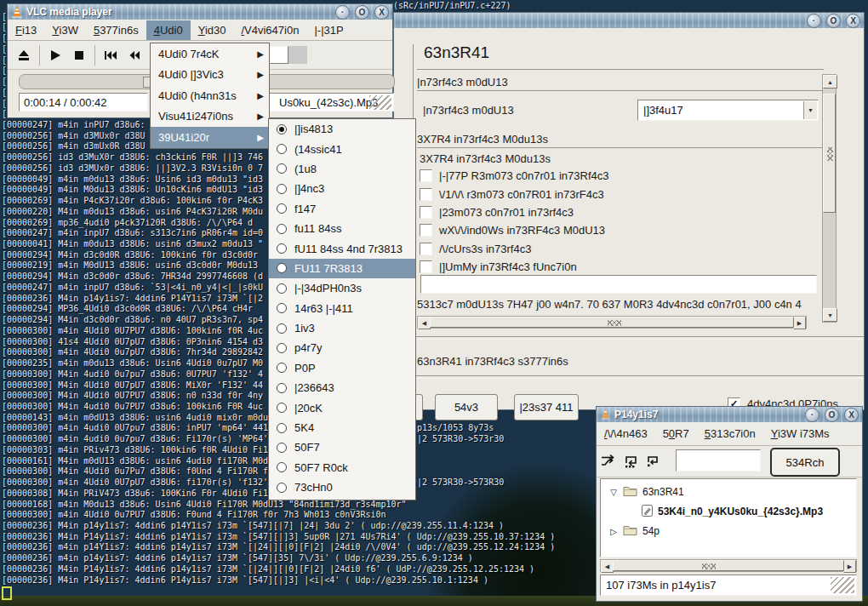 The image size is (868, 606). I want to click on playlist-group-54p: ▷54p, so click(633, 531).